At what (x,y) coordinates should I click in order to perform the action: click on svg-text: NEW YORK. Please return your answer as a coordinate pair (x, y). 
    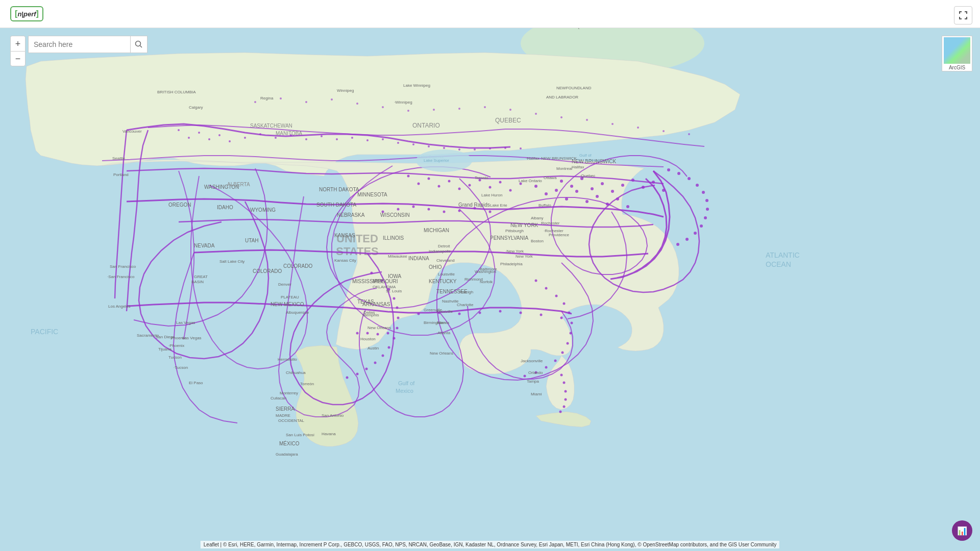
    Looking at the image, I should click on (525, 226).